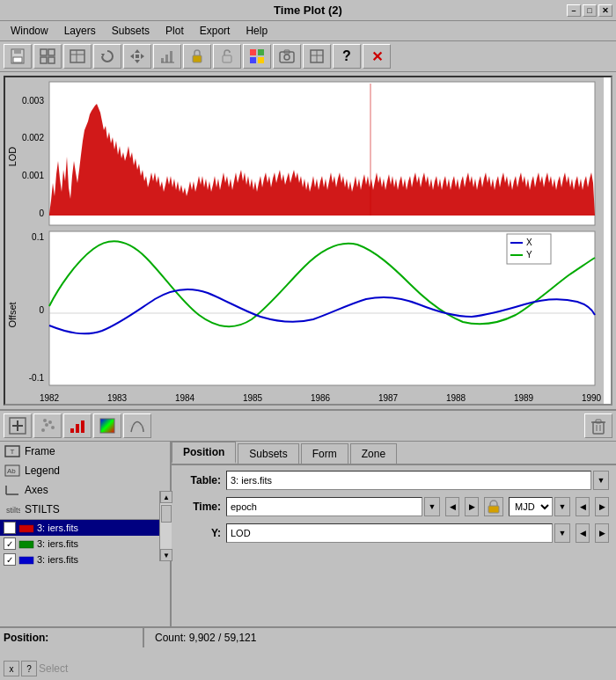 This screenshot has height=680, width=616. Describe the element at coordinates (10, 559) in the screenshot. I see `checkbox-2: ✓` at that location.